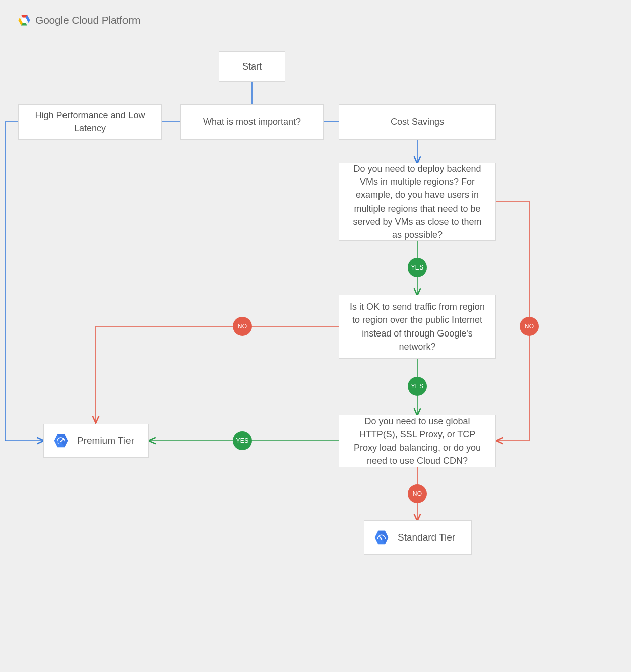 This screenshot has height=672, width=631. Describe the element at coordinates (417, 326) in the screenshot. I see `node-label: Is it OK to send traffic from region to …` at that location.